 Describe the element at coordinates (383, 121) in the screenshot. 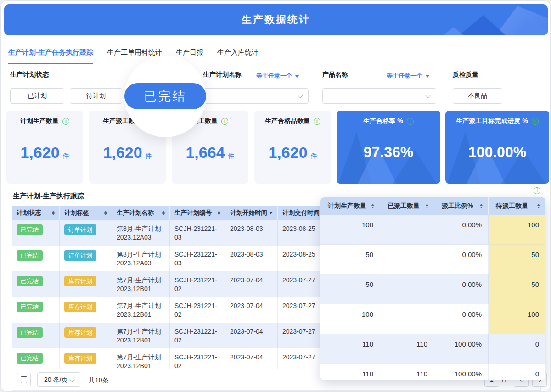

I see `stat-label: 生产合格率 %` at that location.